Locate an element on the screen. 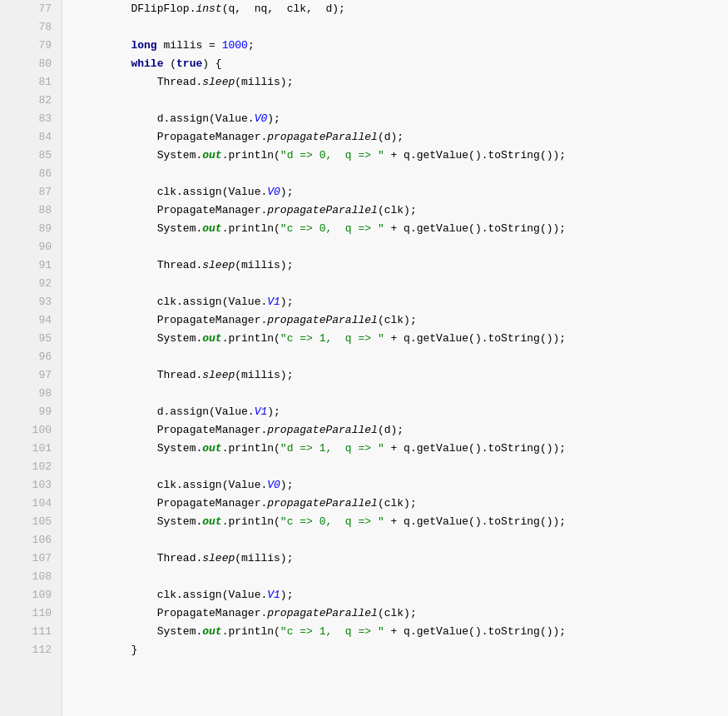 This screenshot has height=716, width=728. line-num-78: 78 is located at coordinates (31, 27).